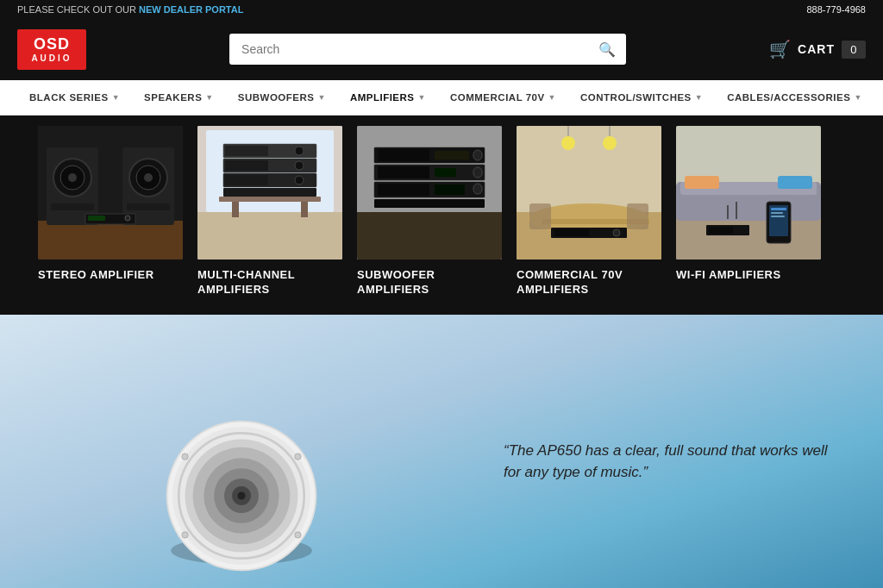 The image size is (883, 588). I want to click on stereo-amp-image, so click(110, 193).